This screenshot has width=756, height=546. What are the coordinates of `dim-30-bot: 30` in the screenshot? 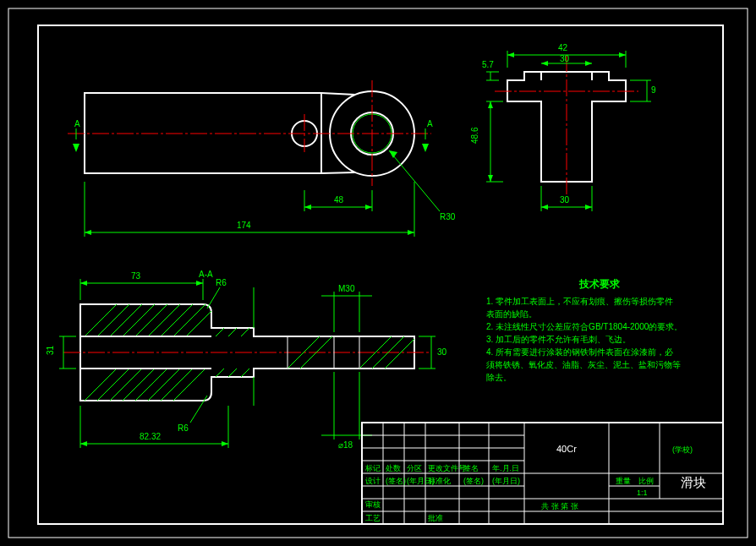 It's located at (565, 199).